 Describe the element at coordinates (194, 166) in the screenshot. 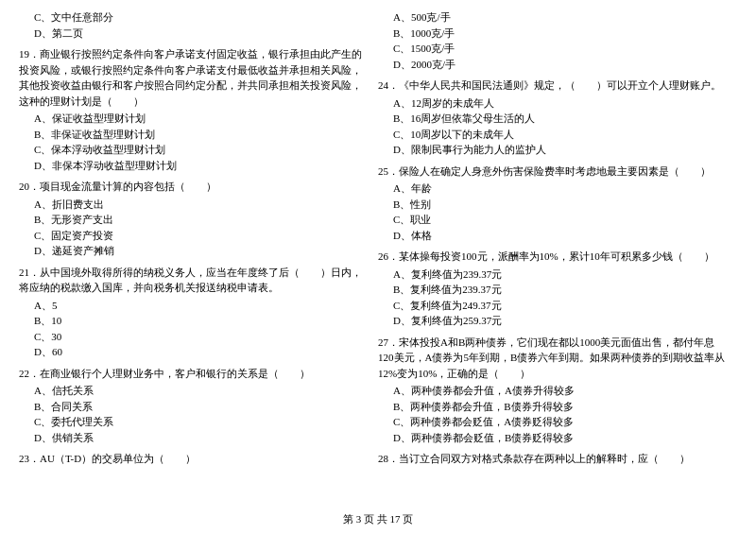

I see `q19-option-d: D、非保本浮动收益型理财计划` at that location.